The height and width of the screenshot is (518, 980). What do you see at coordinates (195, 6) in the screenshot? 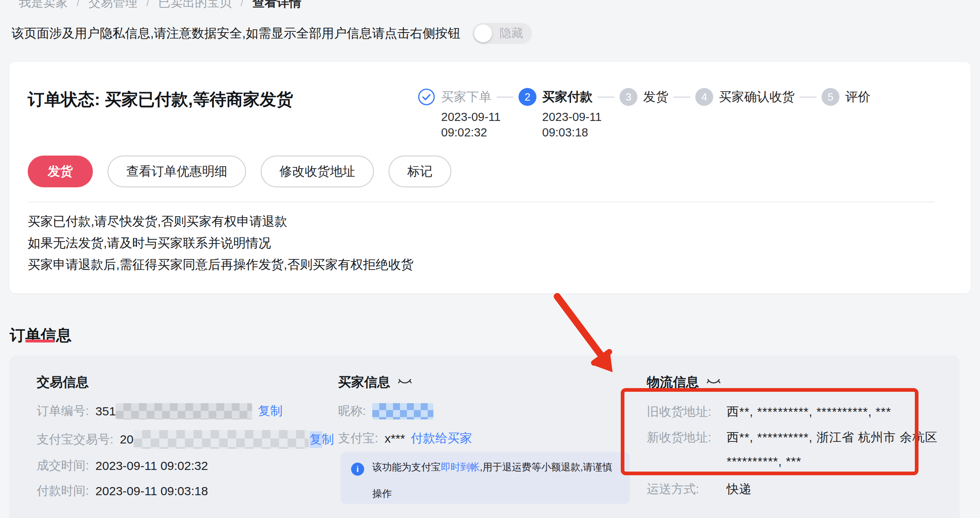
I see `breadcrumb-item-sold-items: 已卖出的宝贝` at bounding box center [195, 6].